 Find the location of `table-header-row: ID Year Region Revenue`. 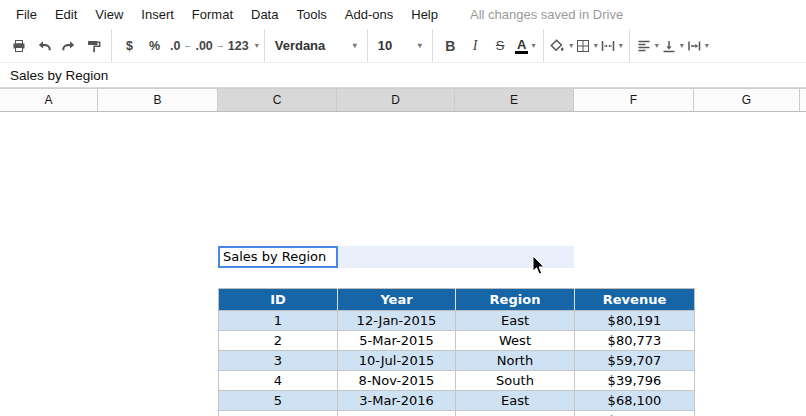

table-header-row: ID Year Region Revenue is located at coordinates (457, 300).